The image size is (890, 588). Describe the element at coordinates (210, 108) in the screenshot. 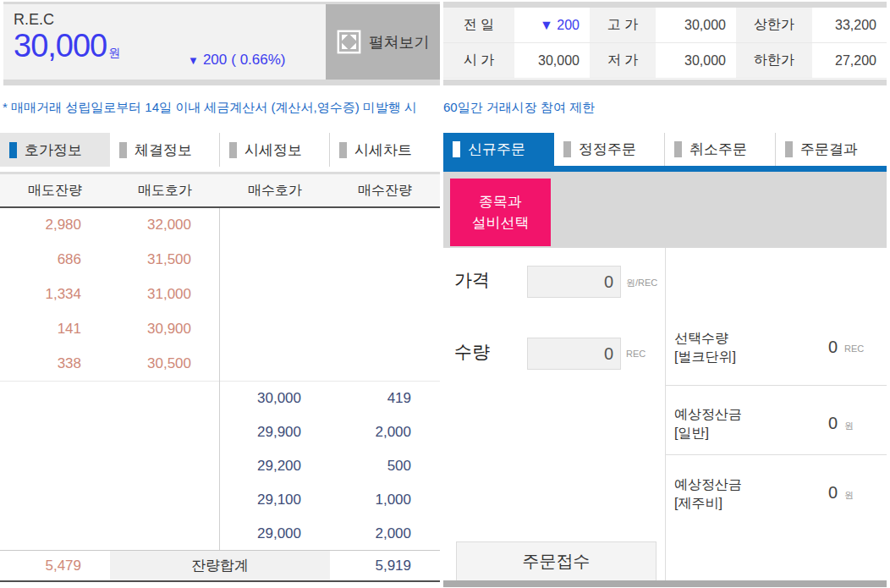

I see `tax-notice: * 매매거래 성립일로부터 14일 이내 세금계산서 (계산서,영수증) 미발행…` at that location.